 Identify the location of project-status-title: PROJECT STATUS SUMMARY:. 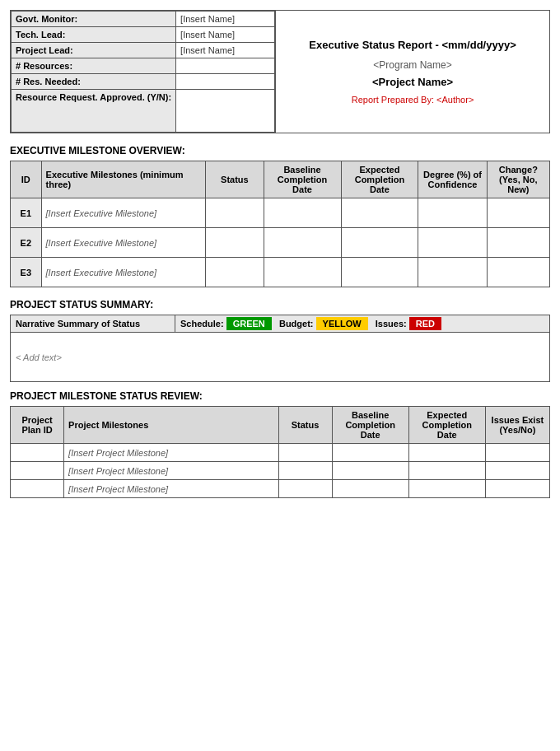
(280, 305).